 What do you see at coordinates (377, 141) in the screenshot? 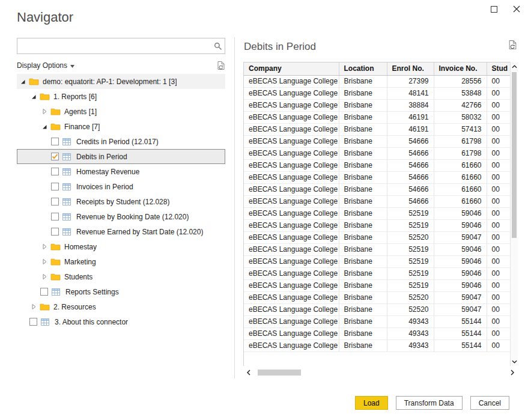
I see `table-row: eBECAS Language CollegeBrisbane546666179…` at bounding box center [377, 141].